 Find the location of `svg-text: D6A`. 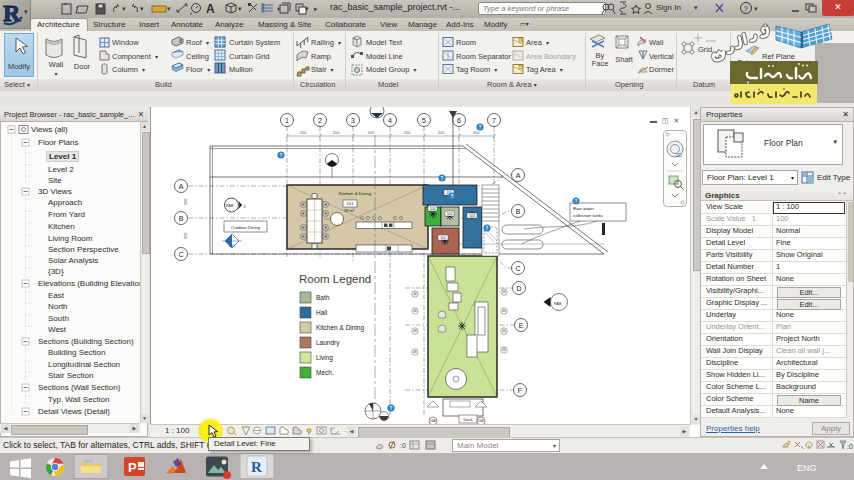

svg-text: D6A is located at coordinates (433, 421).